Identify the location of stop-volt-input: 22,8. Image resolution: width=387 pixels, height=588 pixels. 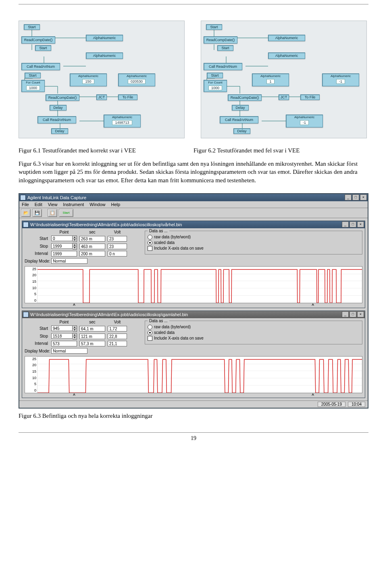
(117, 336).